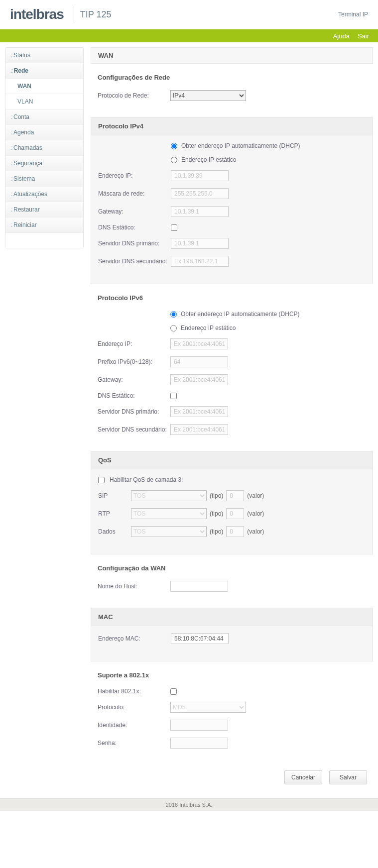 This screenshot has height=868, width=378. Describe the element at coordinates (115, 514) in the screenshot. I see `qos-rtp-label: RTP` at that location.